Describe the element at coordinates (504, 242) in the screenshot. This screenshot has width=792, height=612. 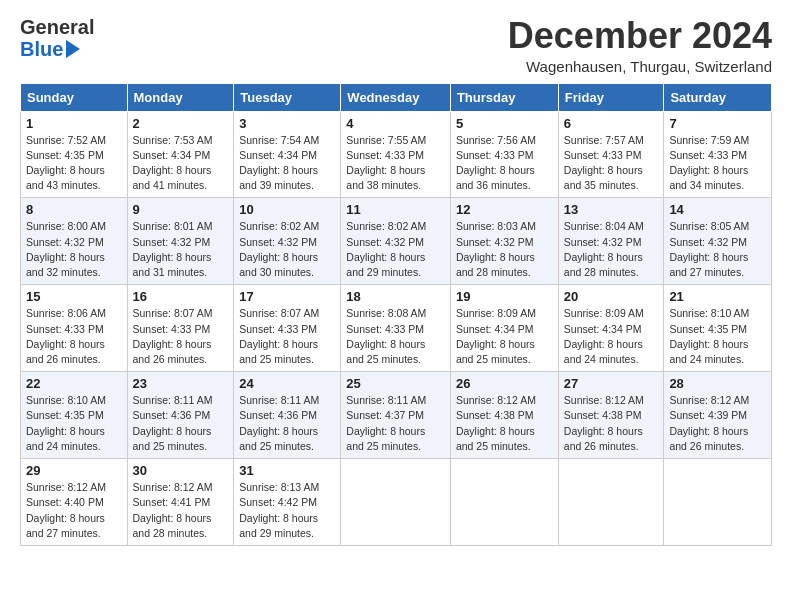
I see `calendar-cell: 12Sunrise: 8:03 AMSunset: 4:32 PMDayligh…` at that location.